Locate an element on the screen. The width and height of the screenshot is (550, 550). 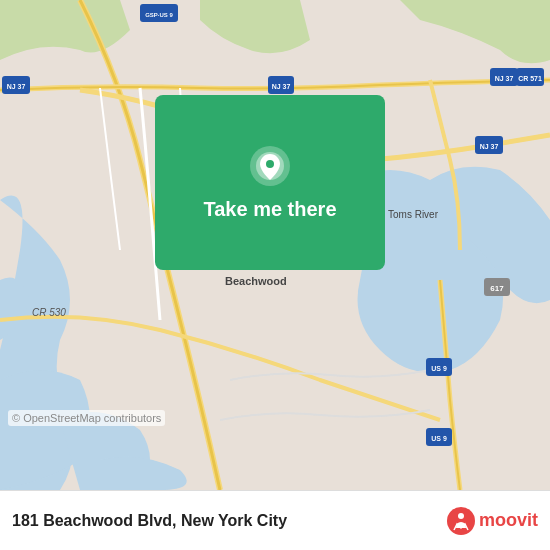
svg-text: Toms River is located at coordinates (414, 214).